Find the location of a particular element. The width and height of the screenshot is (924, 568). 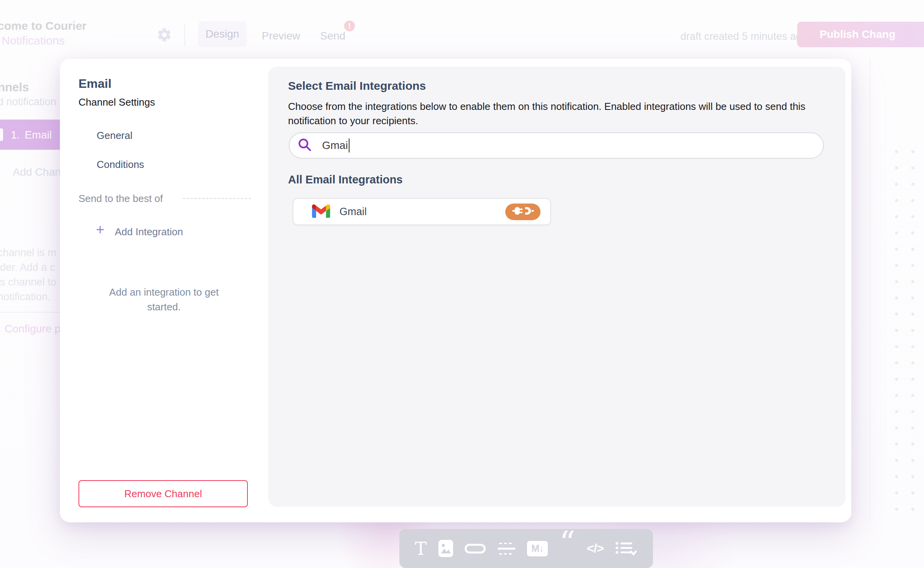

notification-title: Notifications is located at coordinates (33, 41).